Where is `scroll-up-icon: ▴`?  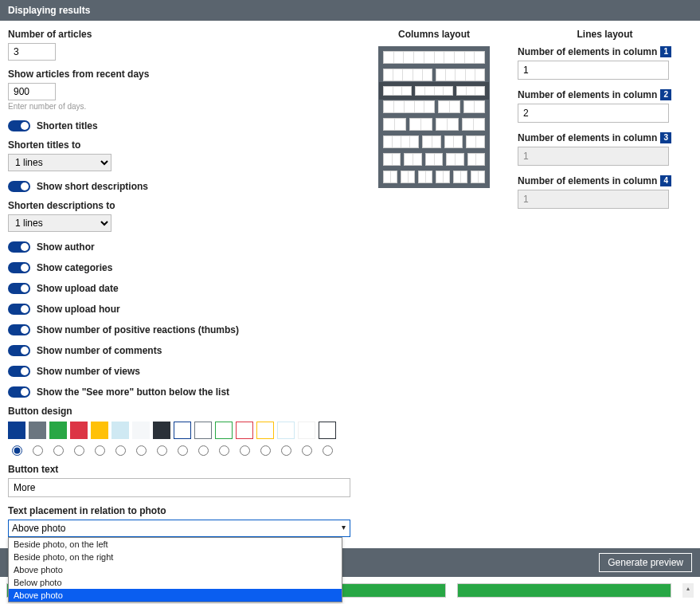
scroll-up-icon: ▴ is located at coordinates (688, 588).